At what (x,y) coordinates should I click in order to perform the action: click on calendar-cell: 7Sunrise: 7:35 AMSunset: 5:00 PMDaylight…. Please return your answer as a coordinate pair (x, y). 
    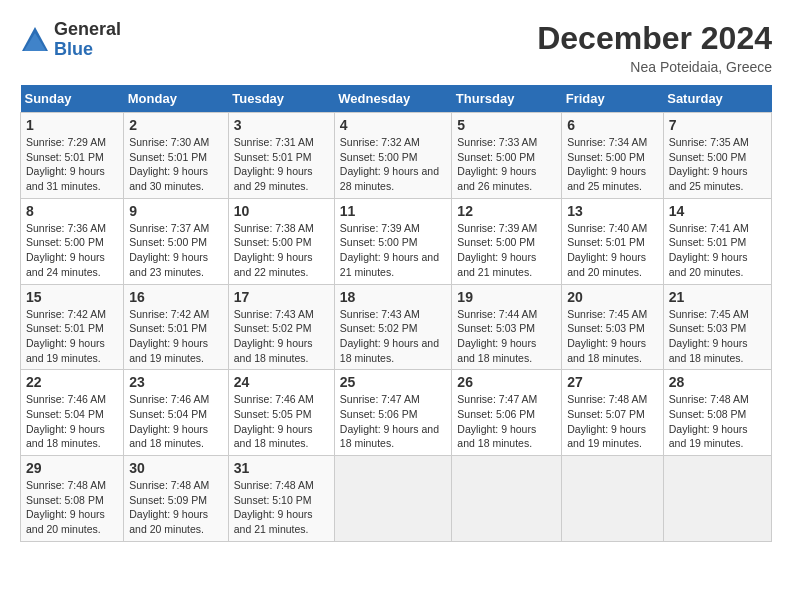
    Looking at the image, I should click on (717, 156).